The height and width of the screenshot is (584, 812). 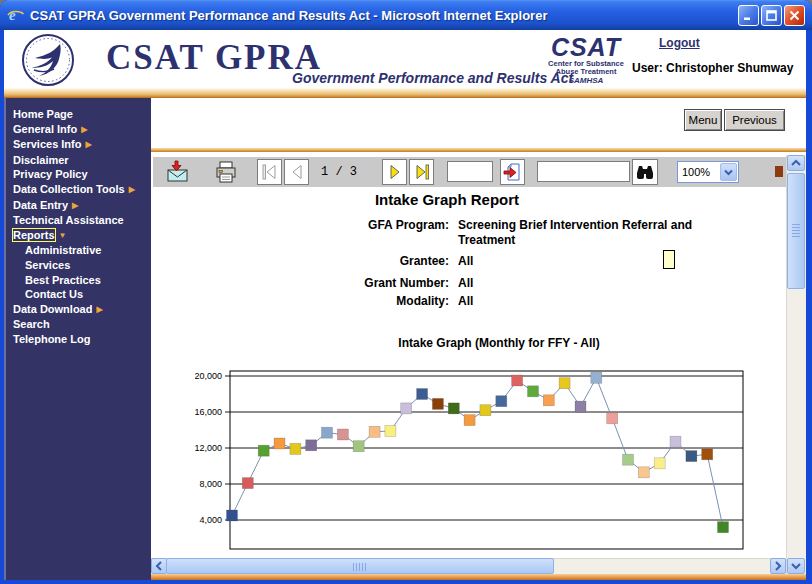 I want to click on brand-title: CSAT GPRA, so click(x=214, y=58).